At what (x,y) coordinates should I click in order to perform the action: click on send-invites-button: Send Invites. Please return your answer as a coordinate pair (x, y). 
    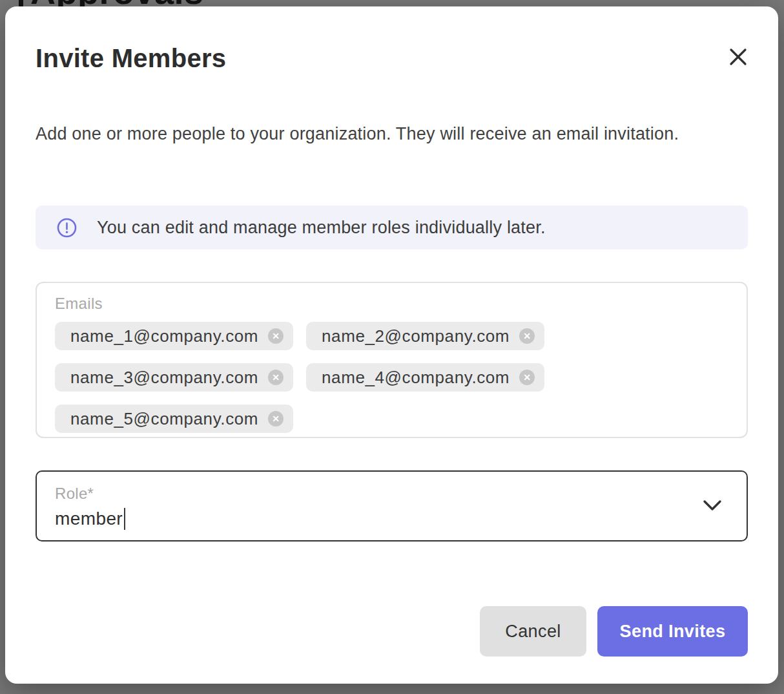
    Looking at the image, I should click on (673, 631).